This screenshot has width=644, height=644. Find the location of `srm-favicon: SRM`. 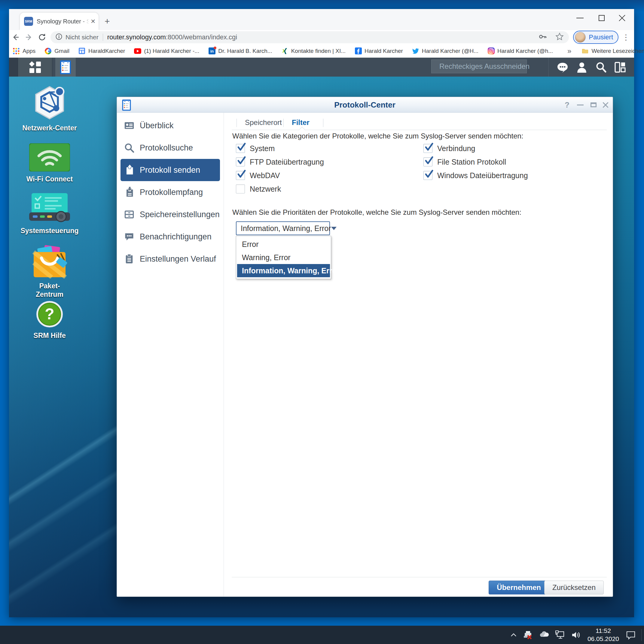

srm-favicon: SRM is located at coordinates (29, 21).